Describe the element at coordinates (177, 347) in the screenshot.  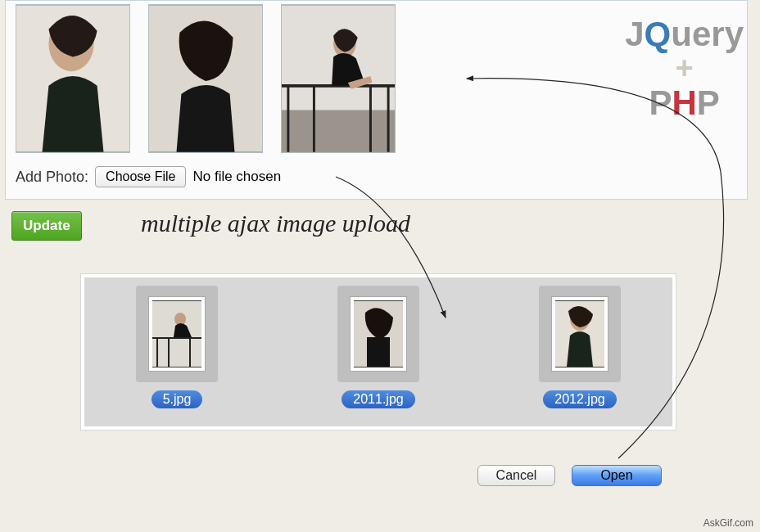
I see `file-item: 5.jpg` at that location.